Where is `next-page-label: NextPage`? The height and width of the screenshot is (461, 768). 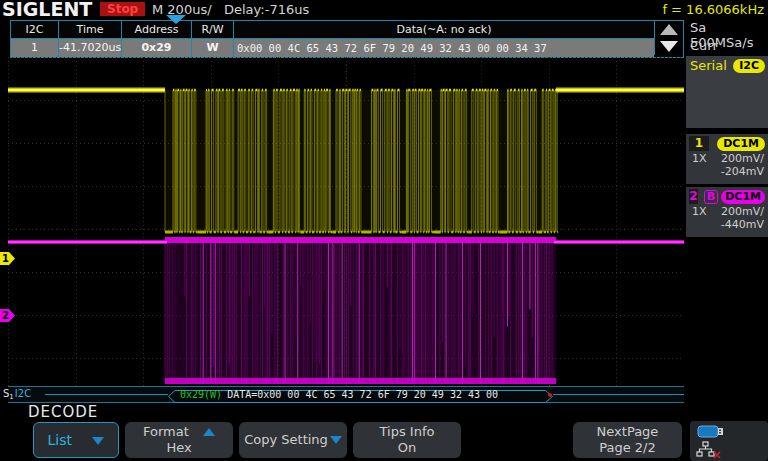
next-page-label: NextPage is located at coordinates (628, 432).